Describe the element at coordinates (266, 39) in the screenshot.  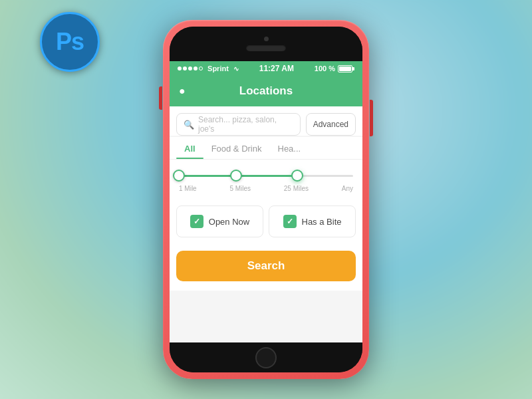
I see `camera-dot` at that location.